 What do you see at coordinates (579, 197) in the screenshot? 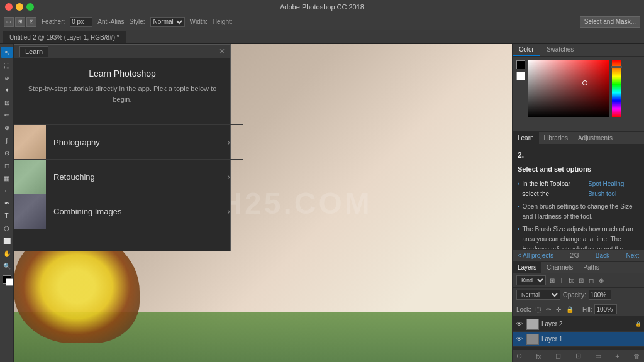
I see `adjust-panel: Learn Libraries Adjustments 2. Select an…` at bounding box center [579, 197].